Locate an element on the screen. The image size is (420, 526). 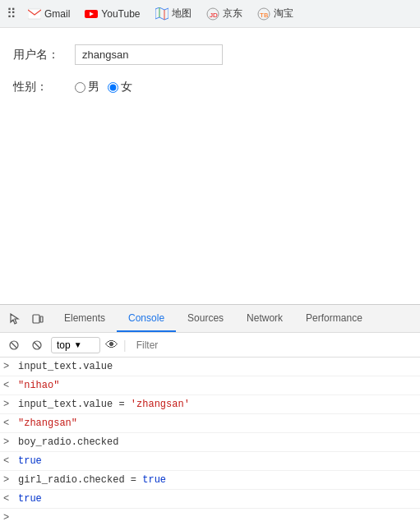
gender-female-option: 女 is located at coordinates (120, 87).